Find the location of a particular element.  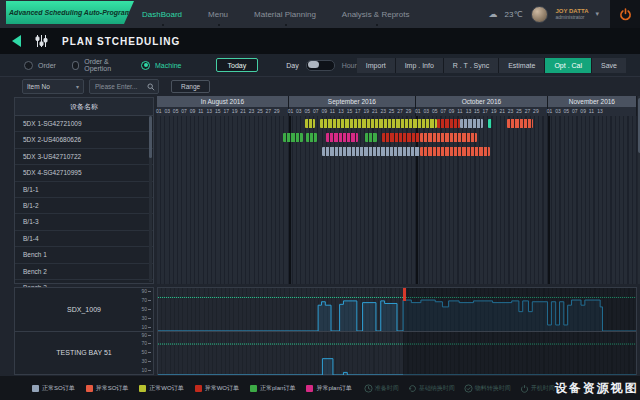

chevron-down-icon: ▾ is located at coordinates (597, 14).